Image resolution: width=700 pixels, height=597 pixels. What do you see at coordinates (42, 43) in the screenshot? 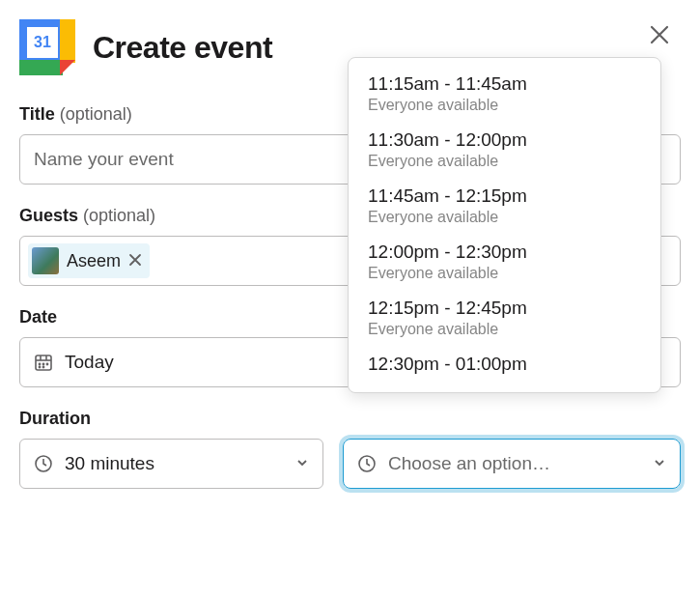
I see `calendar-day-number: 31` at bounding box center [42, 43].